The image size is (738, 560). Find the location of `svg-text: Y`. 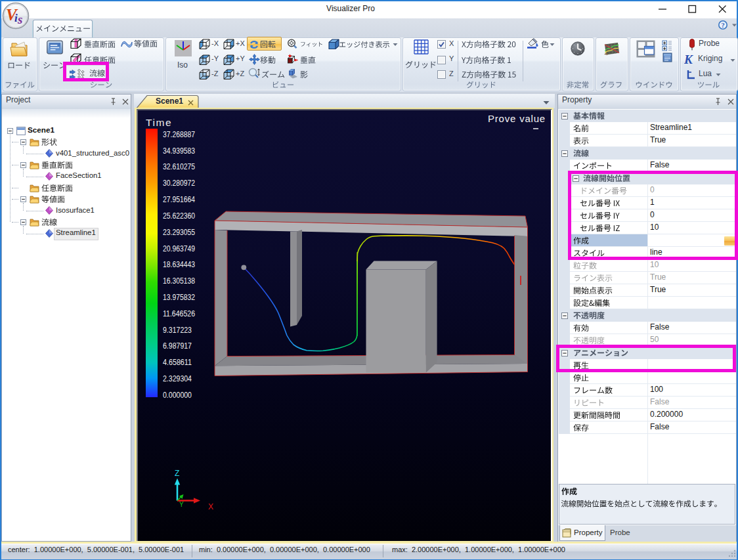

svg-text: Y is located at coordinates (181, 504).